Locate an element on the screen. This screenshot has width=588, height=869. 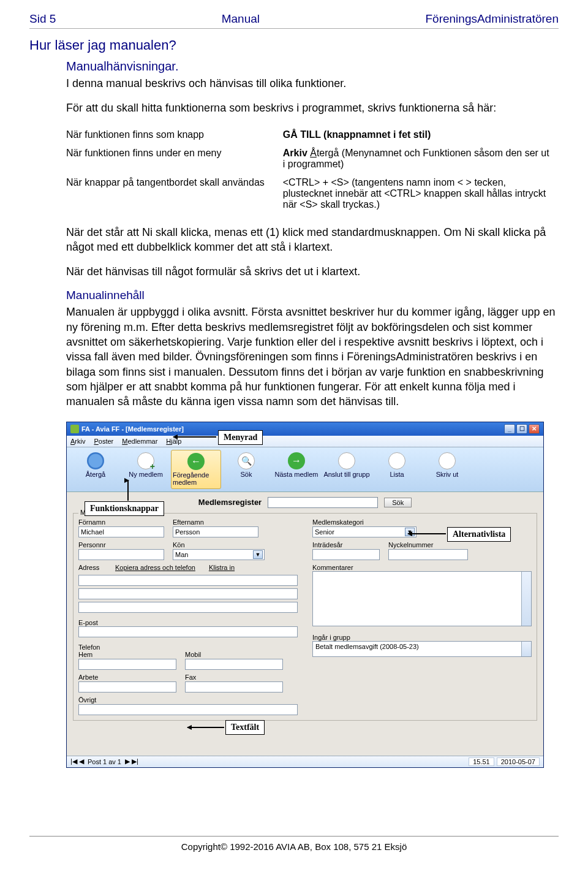
cell-left: När funktionen finns som knapp is located at coordinates (175, 135).